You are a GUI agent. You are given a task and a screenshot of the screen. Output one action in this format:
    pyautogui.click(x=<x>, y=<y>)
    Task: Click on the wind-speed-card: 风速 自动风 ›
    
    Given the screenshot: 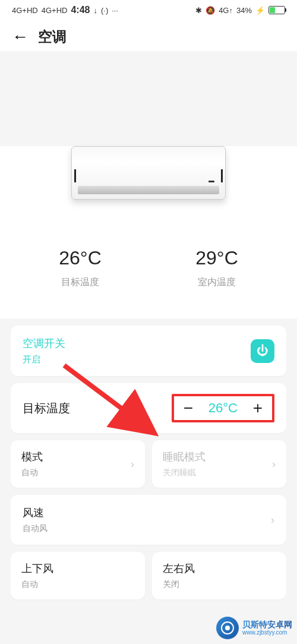 What is the action you would take?
    pyautogui.click(x=148, y=520)
    